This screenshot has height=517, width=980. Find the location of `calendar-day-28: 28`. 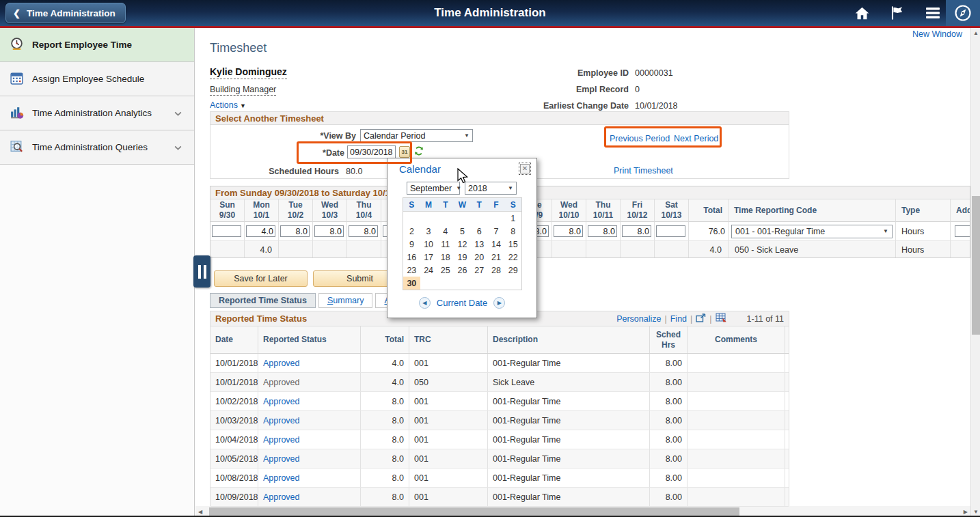

calendar-day-28: 28 is located at coordinates (496, 270).